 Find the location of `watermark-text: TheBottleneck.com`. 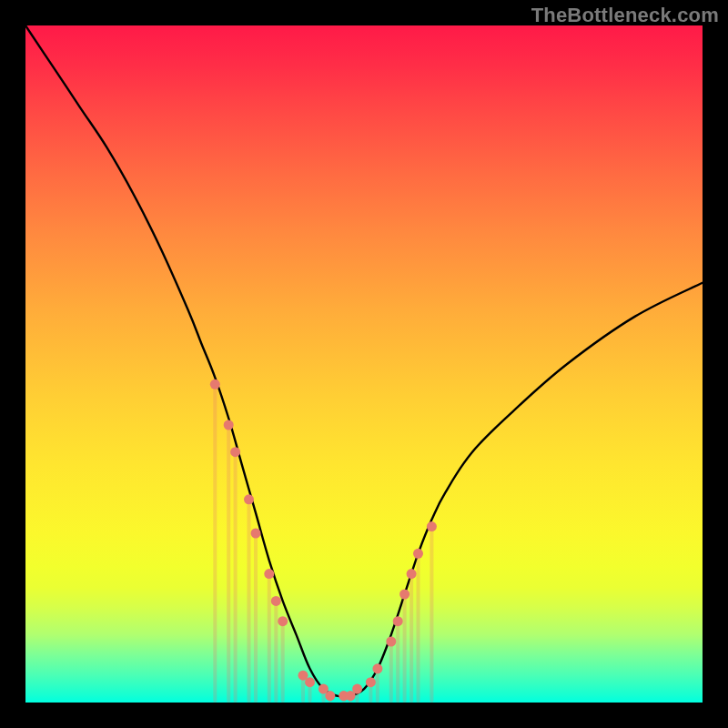

watermark-text: TheBottleneck.com is located at coordinates (625, 15).